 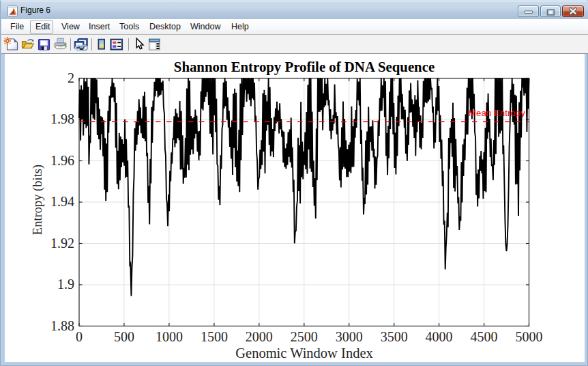 I want to click on svg-text: 1500, so click(x=214, y=337).